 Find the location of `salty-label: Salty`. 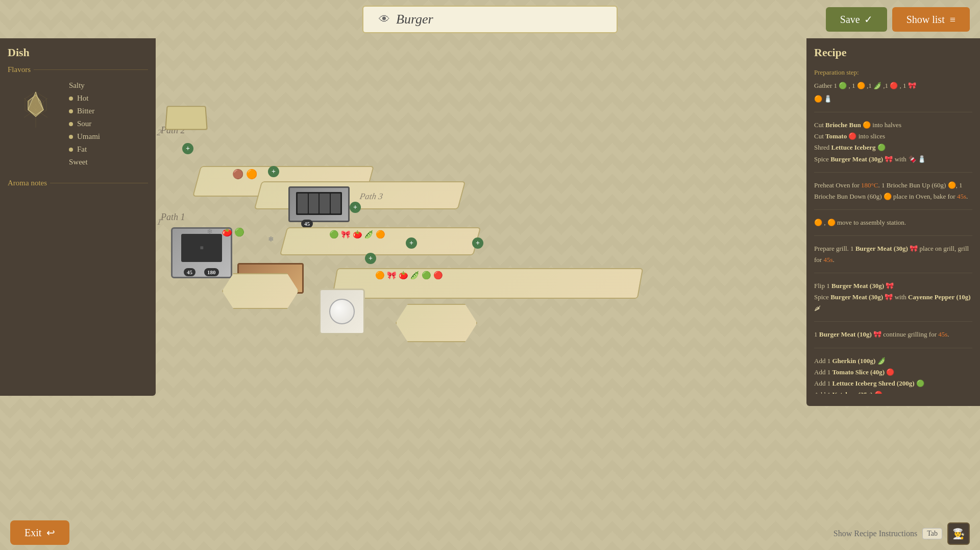

salty-label: Salty is located at coordinates (77, 86).